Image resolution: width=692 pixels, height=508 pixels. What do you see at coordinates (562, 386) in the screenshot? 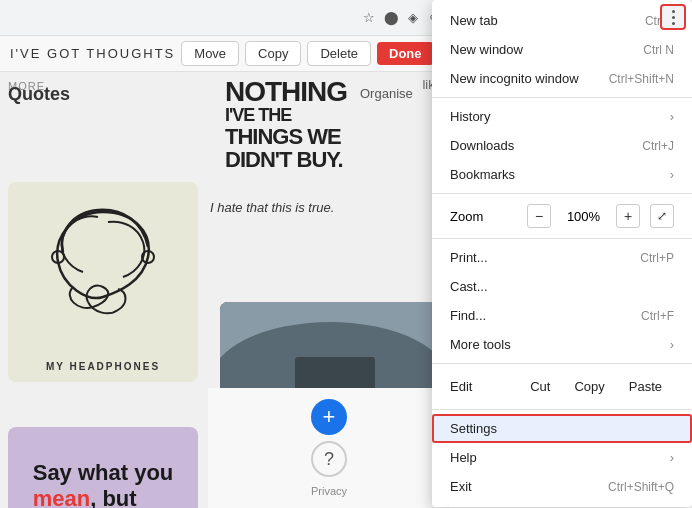
I see `edit-row: Edit Cut Copy Paste` at bounding box center [562, 386].